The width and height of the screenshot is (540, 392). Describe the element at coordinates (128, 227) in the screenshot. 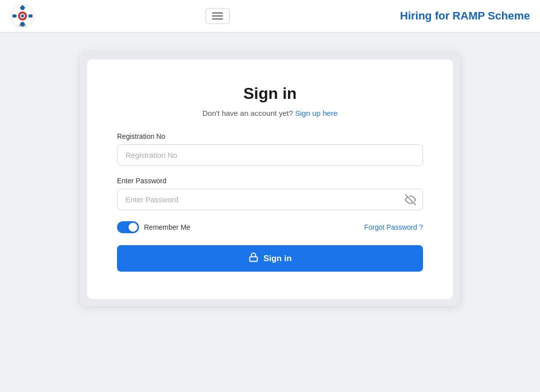

I see `remember-toggle` at that location.